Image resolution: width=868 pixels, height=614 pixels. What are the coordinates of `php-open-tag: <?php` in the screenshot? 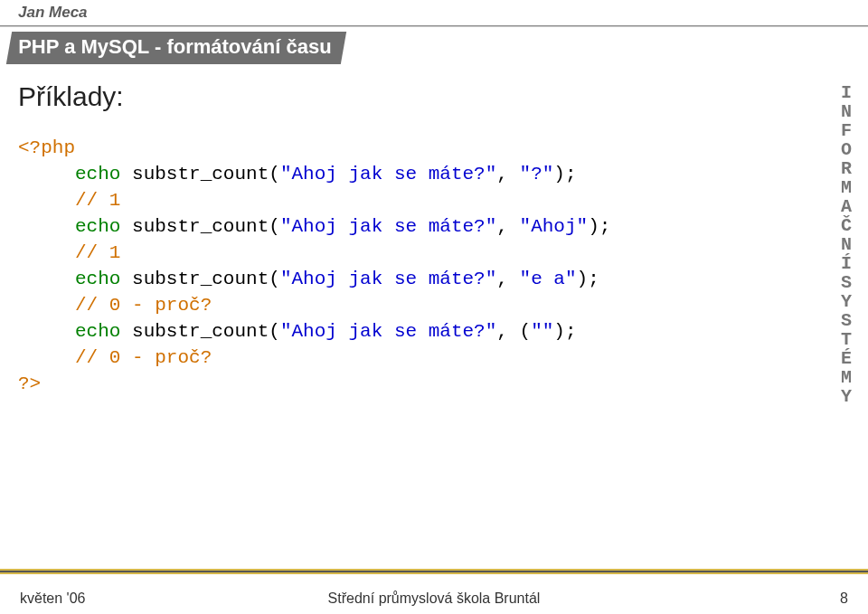 It's located at (47, 148).